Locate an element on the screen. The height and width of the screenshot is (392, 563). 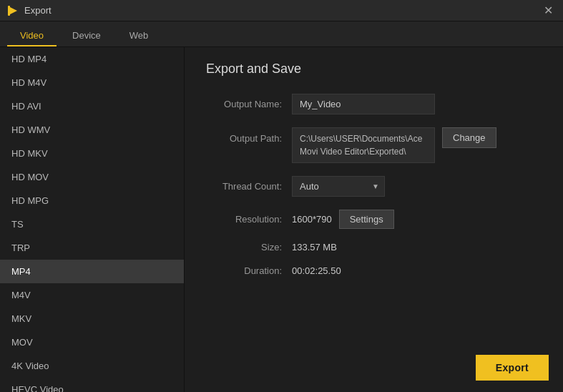
app-logo-icon is located at coordinates (13, 11).